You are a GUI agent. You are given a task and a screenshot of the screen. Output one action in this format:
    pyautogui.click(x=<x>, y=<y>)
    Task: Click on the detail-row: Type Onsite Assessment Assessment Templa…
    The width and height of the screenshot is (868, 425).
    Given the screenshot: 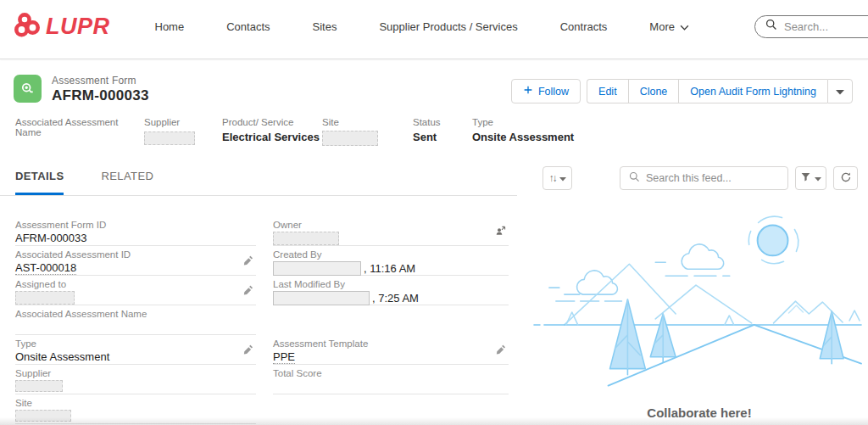 What is the action you would take?
    pyautogui.click(x=262, y=350)
    